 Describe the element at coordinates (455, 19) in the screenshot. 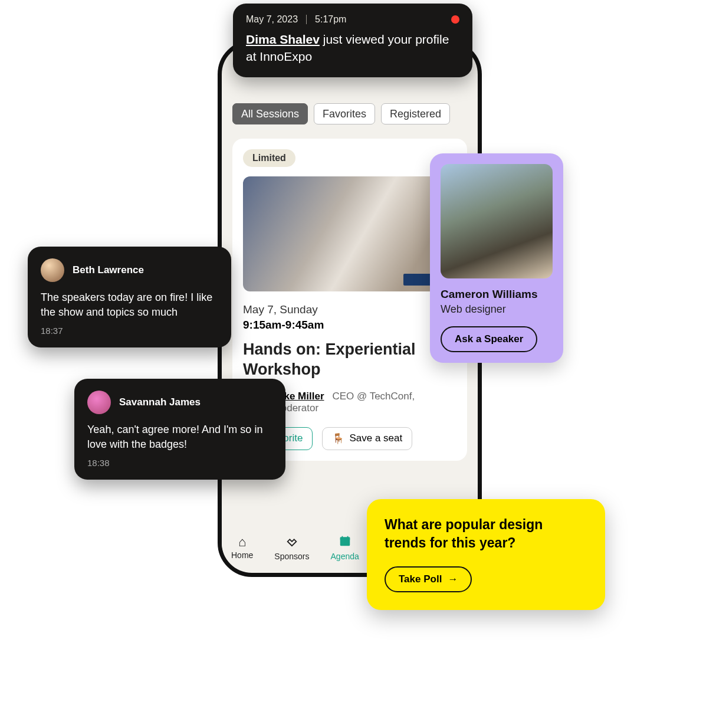

I see `unread-dot-icon` at that location.